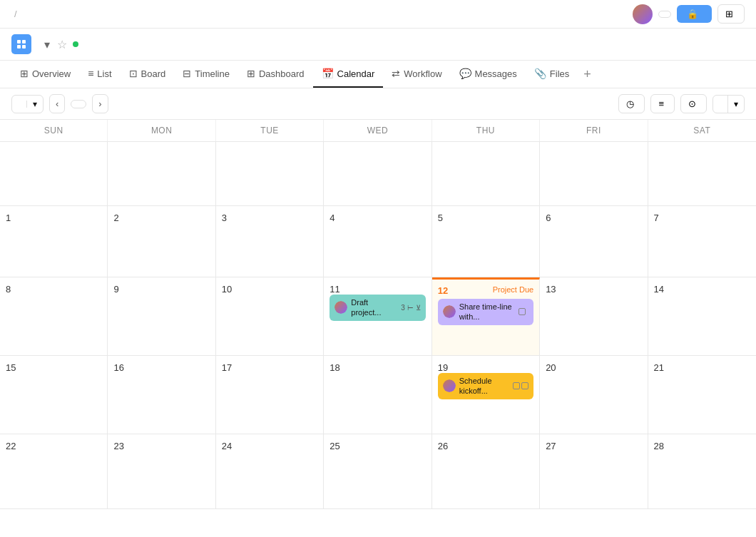 The height and width of the screenshot is (537, 756). Describe the element at coordinates (702, 317) in the screenshot. I see `cal-cell-dec14: 14` at that location.